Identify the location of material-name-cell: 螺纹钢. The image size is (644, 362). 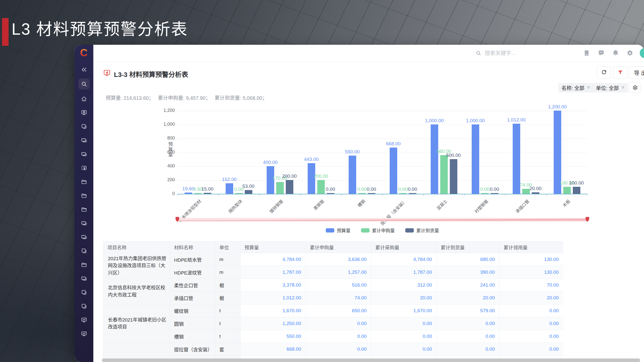
(193, 311).